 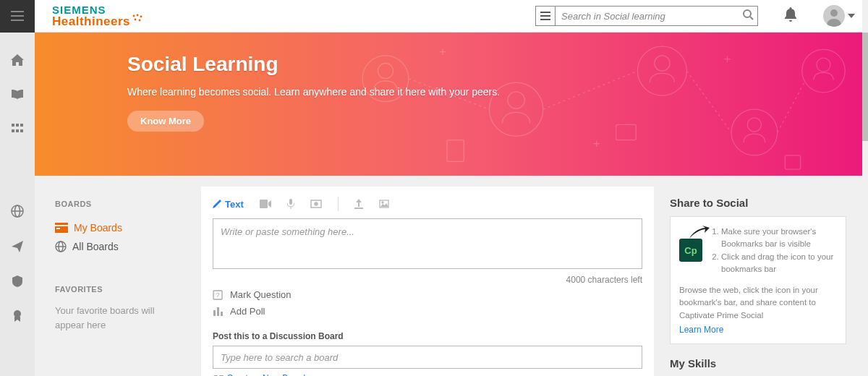 What do you see at coordinates (427, 311) in the screenshot?
I see `add-poll-toggle: Add Poll` at bounding box center [427, 311].